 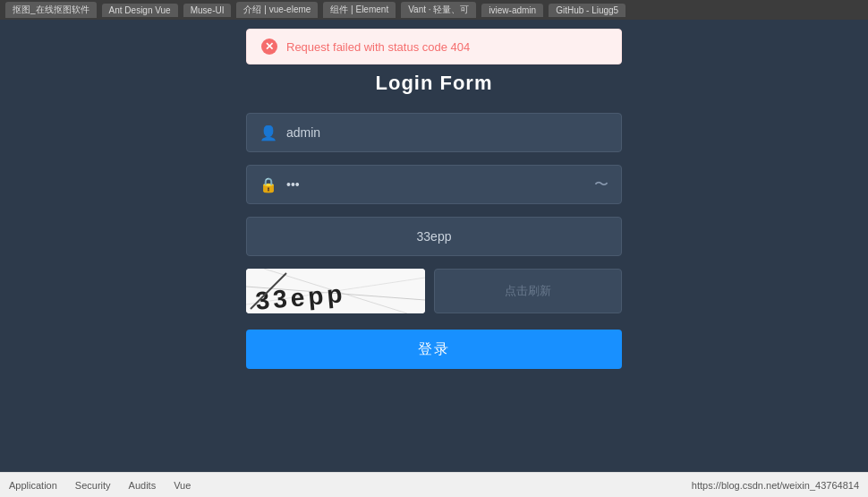 I want to click on error-icon: ✕, so click(x=269, y=47).